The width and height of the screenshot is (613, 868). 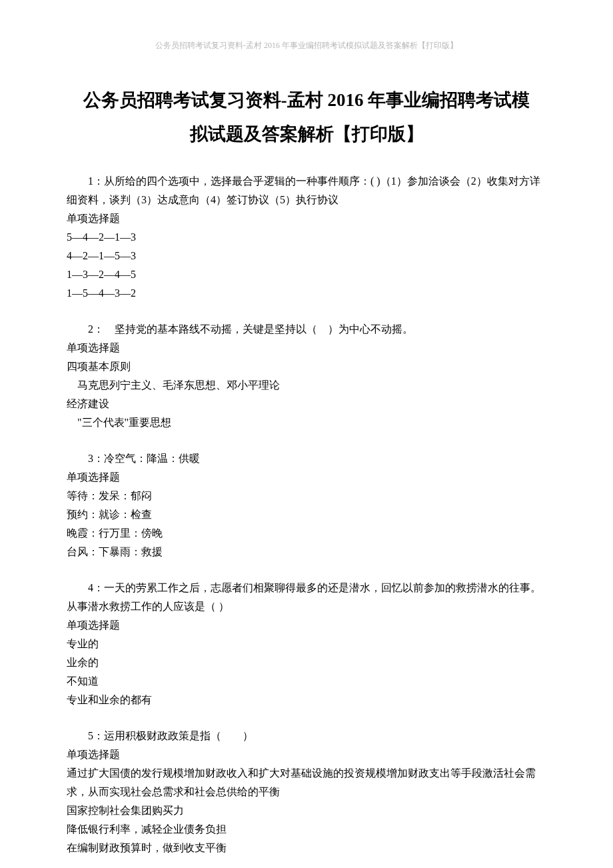 I want to click on question-stem: 1：从所给的四个选项中，选择最合乎逻辑的一种事件顺序：( )（1）参加洽谈会（2…, so click(x=306, y=191).